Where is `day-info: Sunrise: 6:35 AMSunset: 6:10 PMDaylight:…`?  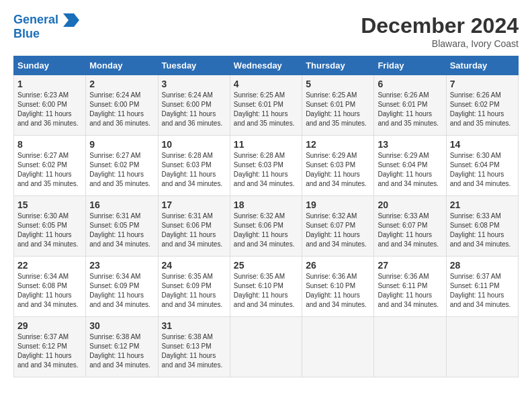 day-info: Sunrise: 6:35 AMSunset: 6:10 PMDaylight:… is located at coordinates (266, 291).